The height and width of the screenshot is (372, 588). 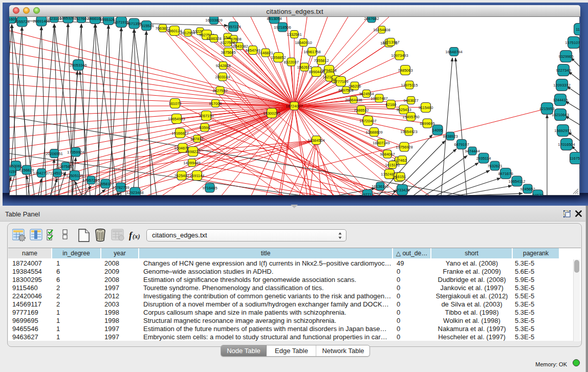 I want to click on svg-text: 7625402, so click(x=181, y=176).